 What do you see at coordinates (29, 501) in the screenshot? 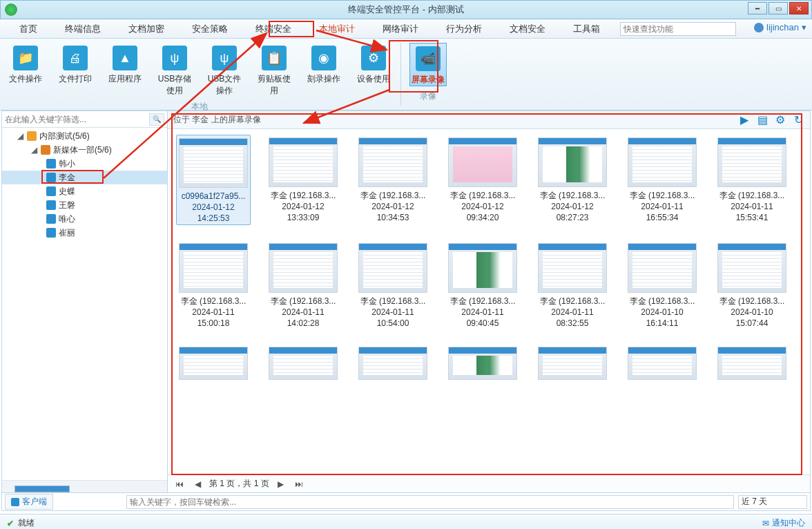
I see `client-tab: 客户端` at bounding box center [29, 501].